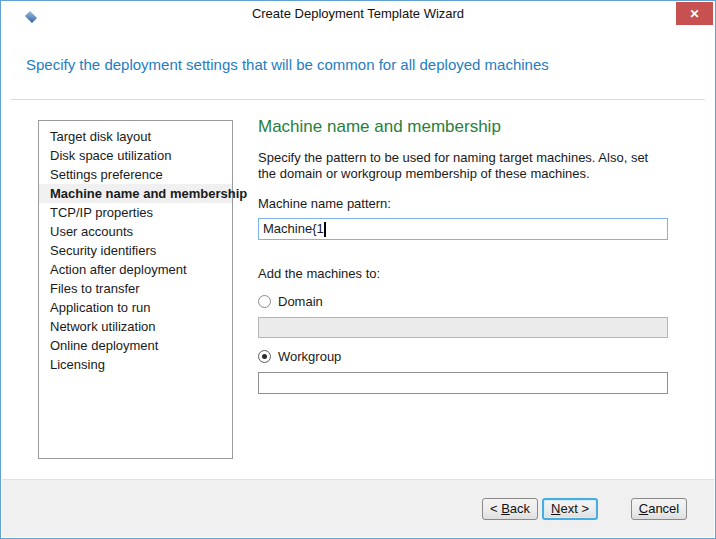 Image resolution: width=716 pixels, height=539 pixels. I want to click on domain-name-input, so click(463, 328).